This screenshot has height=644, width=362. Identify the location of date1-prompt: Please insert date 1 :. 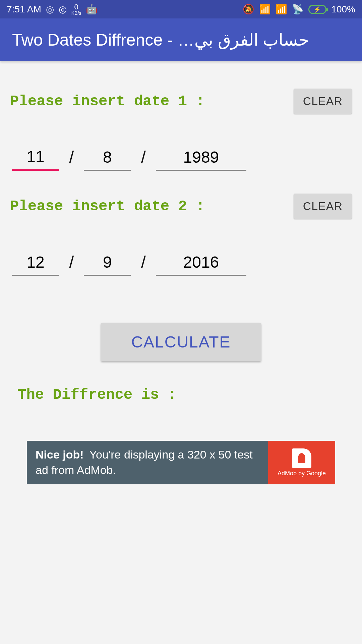
(107, 101).